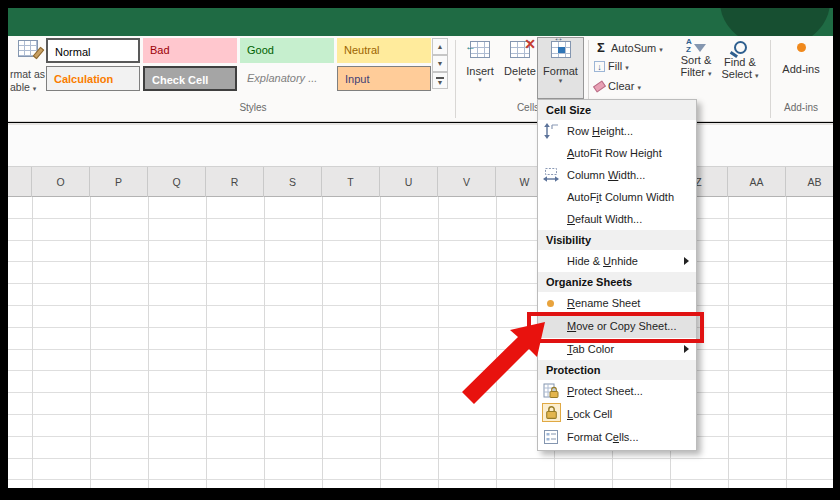  What do you see at coordinates (617, 153) in the screenshot?
I see `menu-item-autofit-row-height: AutoFit Row Height` at bounding box center [617, 153].